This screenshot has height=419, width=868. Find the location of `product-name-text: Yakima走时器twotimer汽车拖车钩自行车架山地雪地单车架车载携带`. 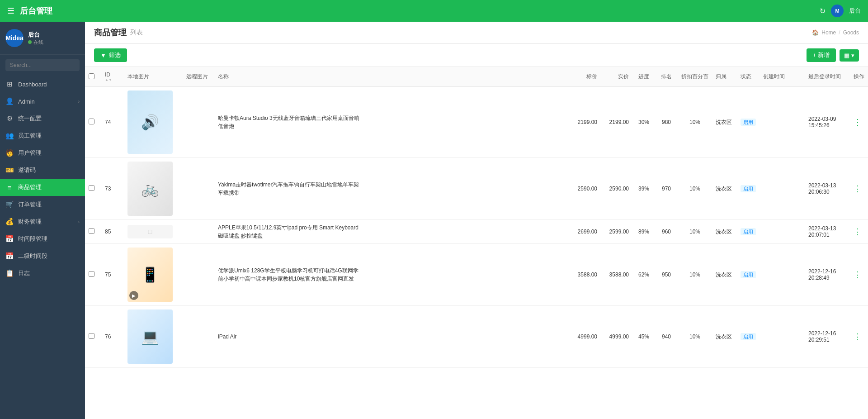

product-name-text: Yakima走时器twotimer汽车拖车钩自行车架山地雪地单车架车载携带 is located at coordinates (290, 189).